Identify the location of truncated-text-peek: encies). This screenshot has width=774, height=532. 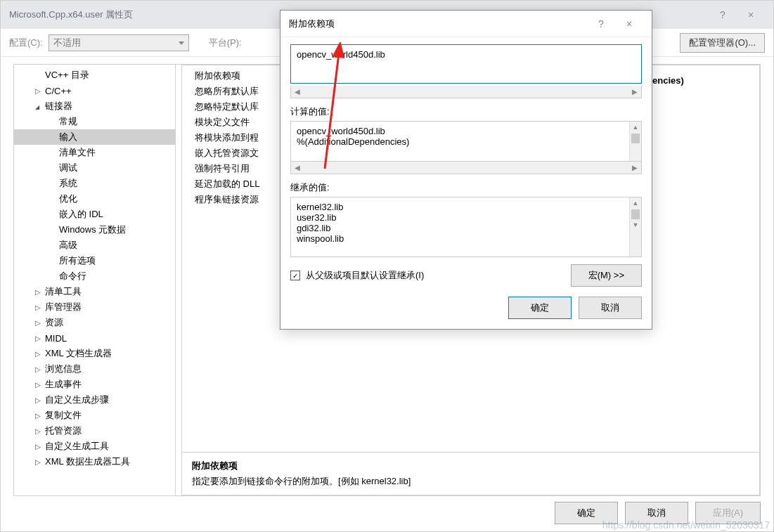
(668, 80).